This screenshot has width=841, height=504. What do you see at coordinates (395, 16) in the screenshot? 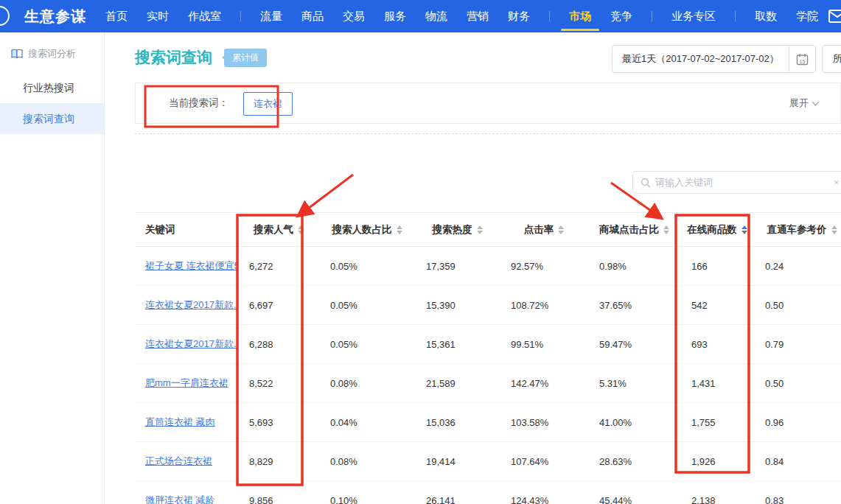
I see `nav-item-service: 服务` at bounding box center [395, 16].